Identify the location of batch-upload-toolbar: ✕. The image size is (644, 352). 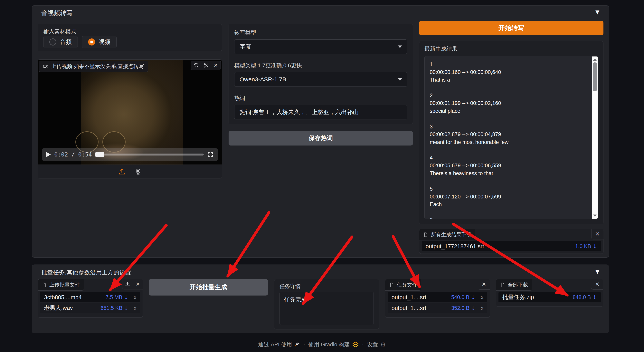
(132, 284).